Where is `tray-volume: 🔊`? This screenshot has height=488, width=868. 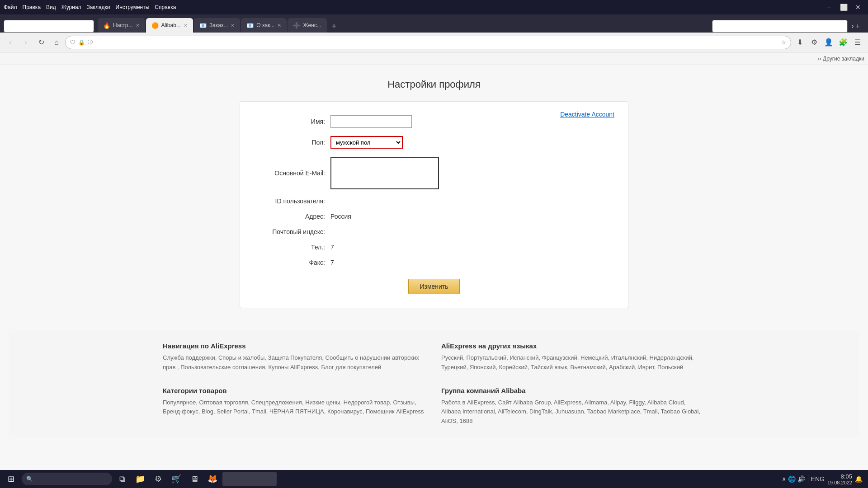 tray-volume: 🔊 is located at coordinates (801, 479).